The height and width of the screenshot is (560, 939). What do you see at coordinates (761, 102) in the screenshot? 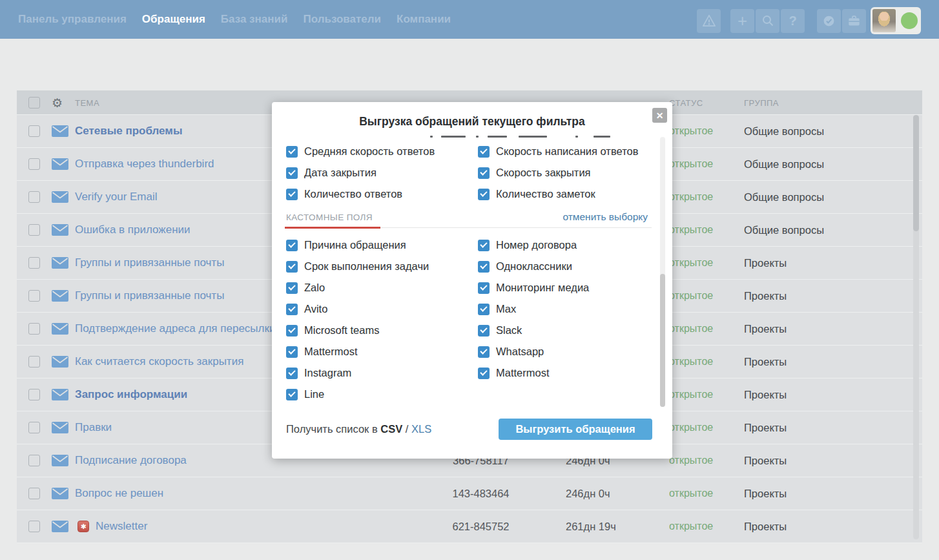
I see `column-header-group: ГРУППА` at bounding box center [761, 102].